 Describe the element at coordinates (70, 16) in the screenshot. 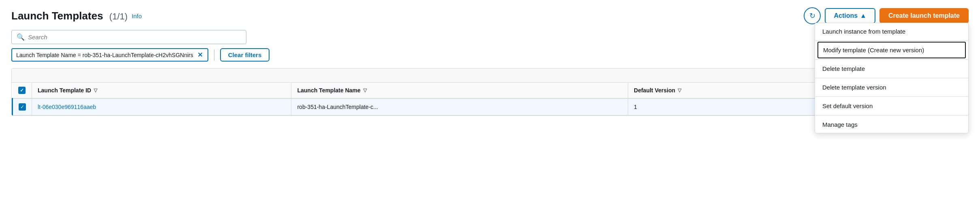

I see `page-title: Launch Templates (1/1)` at that location.